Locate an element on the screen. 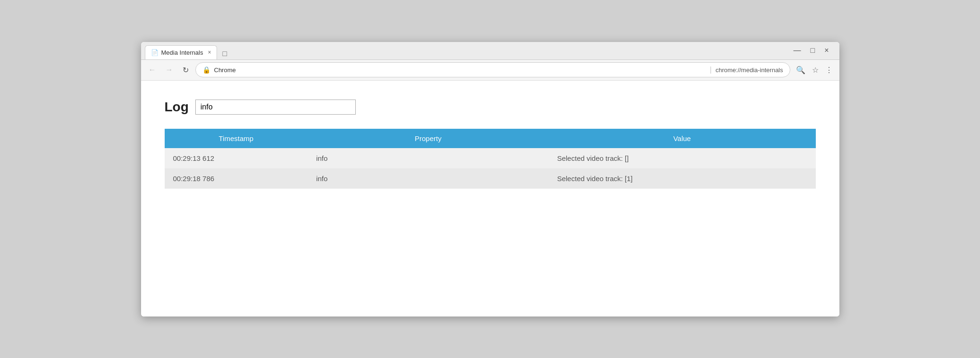 The width and height of the screenshot is (980, 358). column-header-property: Property is located at coordinates (428, 139).